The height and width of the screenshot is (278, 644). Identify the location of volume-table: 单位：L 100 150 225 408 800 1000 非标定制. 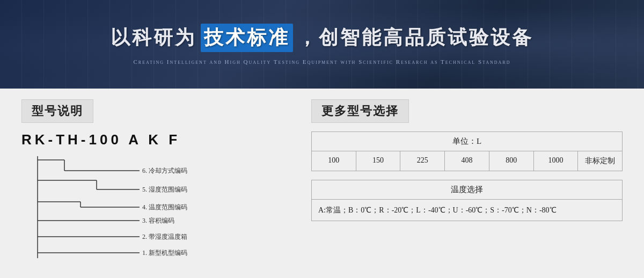
(467, 151).